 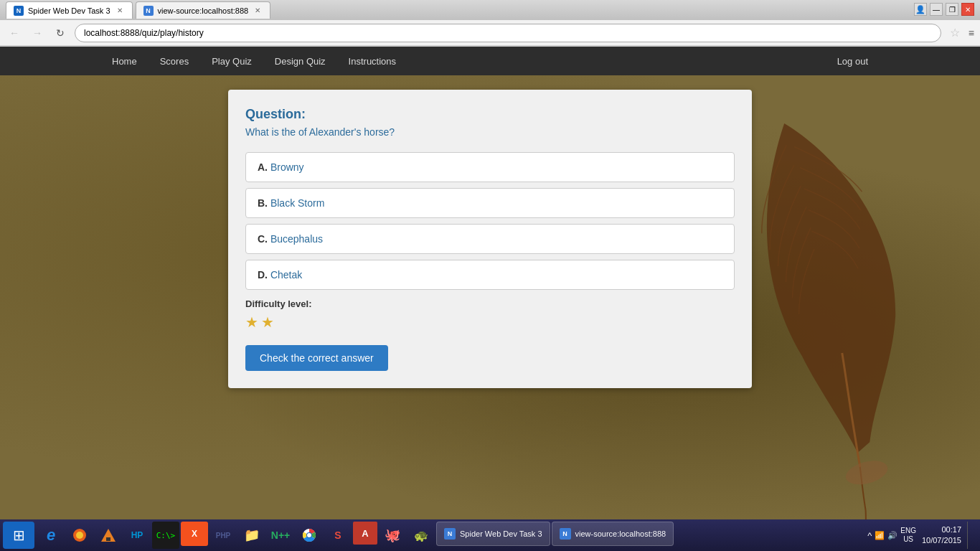 I want to click on star-1: ★, so click(x=252, y=322).